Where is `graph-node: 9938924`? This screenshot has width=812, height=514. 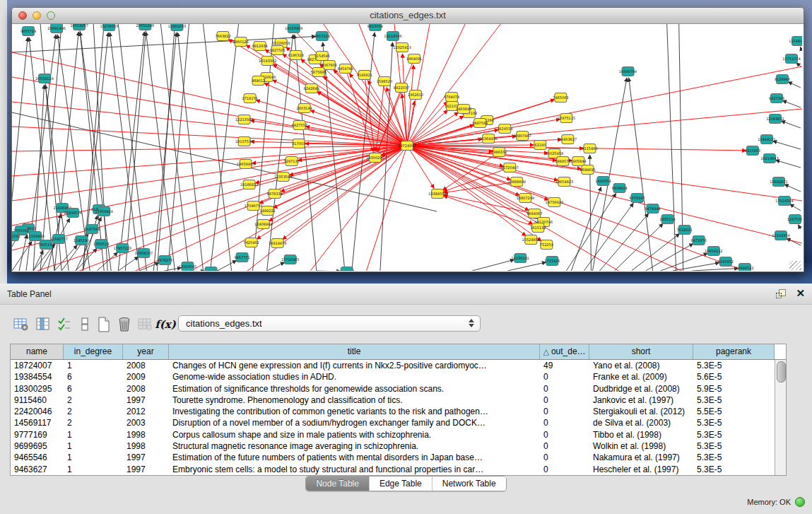
graph-node: 9938924 is located at coordinates (619, 188).